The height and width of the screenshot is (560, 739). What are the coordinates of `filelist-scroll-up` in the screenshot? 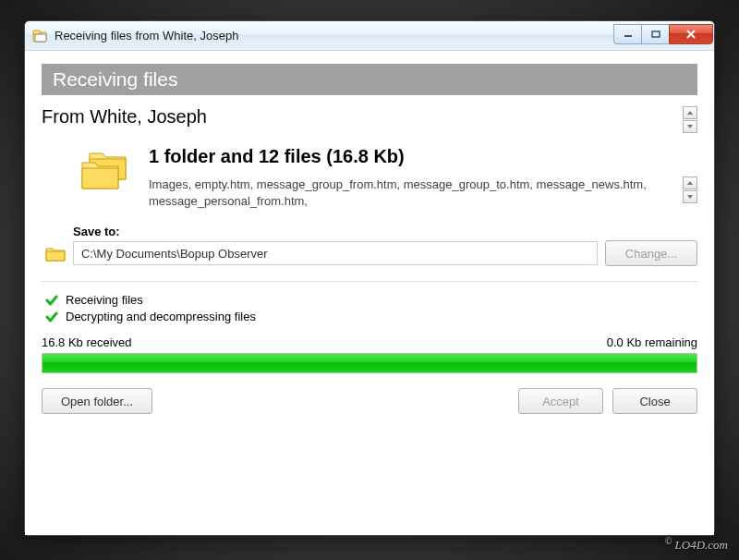 It's located at (690, 183).